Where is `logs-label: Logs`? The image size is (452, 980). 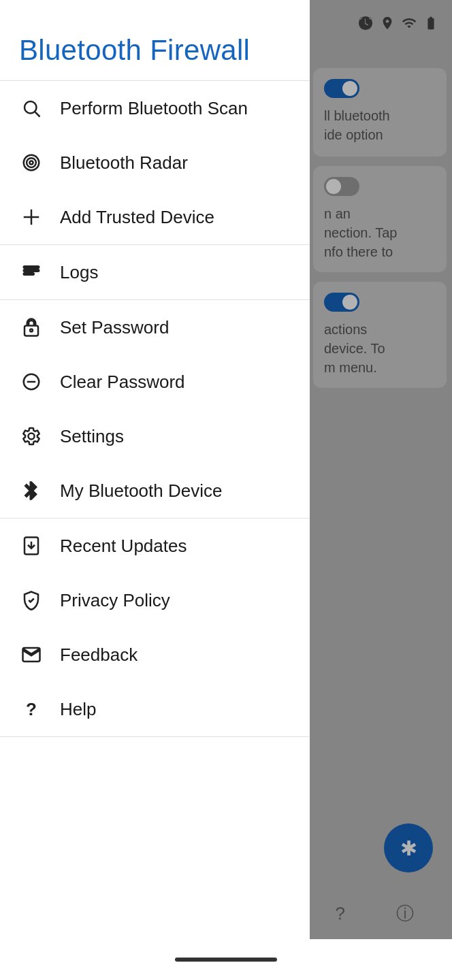 logs-label: Logs is located at coordinates (79, 272).